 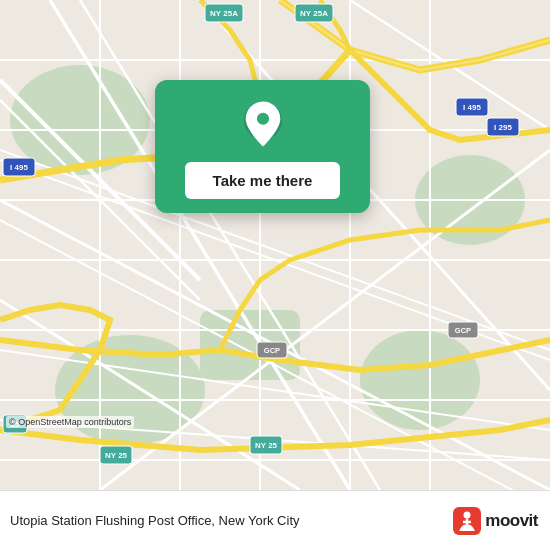 I want to click on moovit-brand-name: moovit, so click(x=512, y=521).